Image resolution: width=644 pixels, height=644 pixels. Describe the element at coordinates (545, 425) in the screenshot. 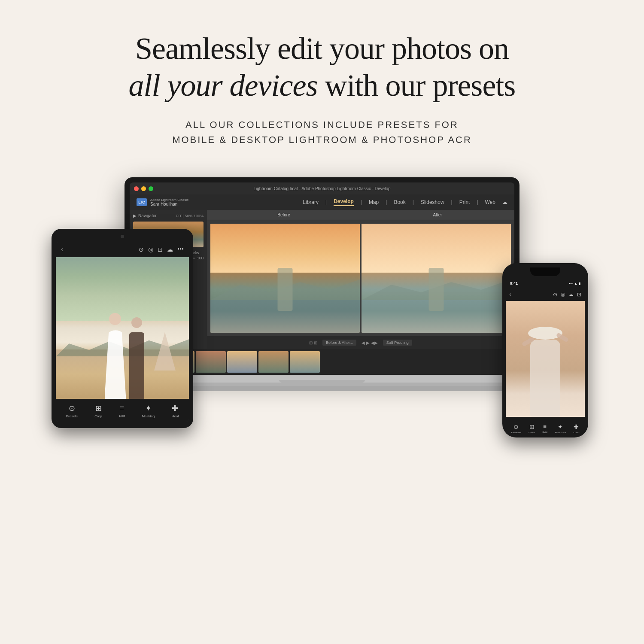

I see `iphone-app-toolbar: ⊙ Presets ⊞ Crop ≡ Edit ✦ Masking` at that location.